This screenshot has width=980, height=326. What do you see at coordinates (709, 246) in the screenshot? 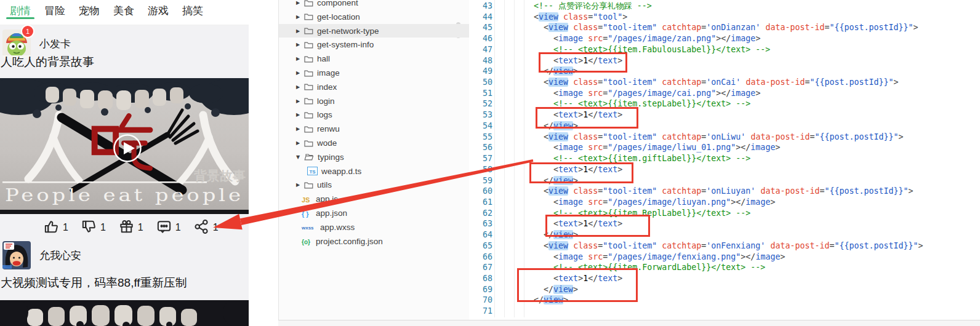
I see `code-text: <view class="tool-item" catchtap='onFenx…` at bounding box center [709, 246].